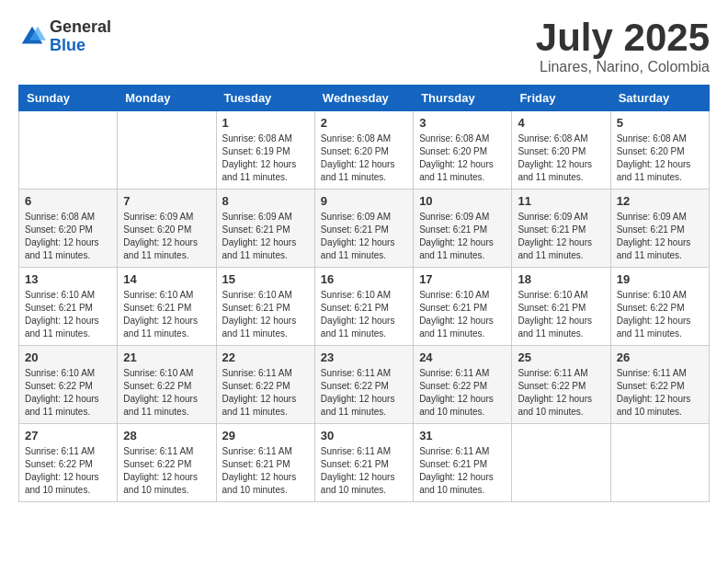  I want to click on day-number: 17, so click(462, 280).